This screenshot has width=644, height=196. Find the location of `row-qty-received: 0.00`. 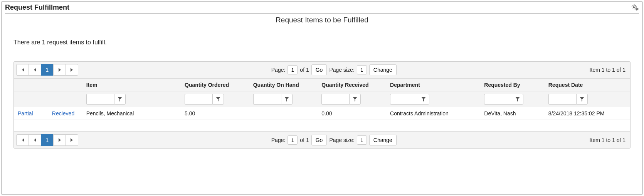

row-qty-received: 0.00 is located at coordinates (352, 113).